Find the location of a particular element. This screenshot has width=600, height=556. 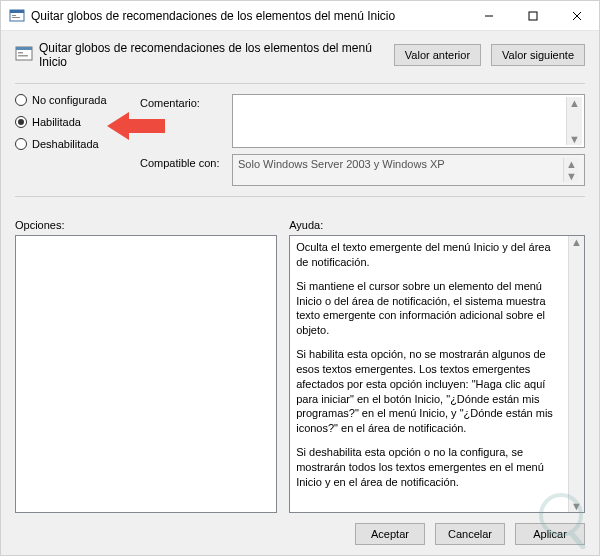

previous-setting-button: Valor anterior is located at coordinates (438, 55).